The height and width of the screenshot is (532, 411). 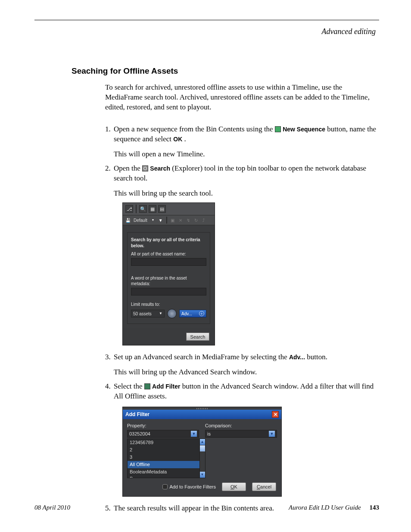 What do you see at coordinates (209, 434) in the screenshot?
I see `comparison-value: is` at bounding box center [209, 434].